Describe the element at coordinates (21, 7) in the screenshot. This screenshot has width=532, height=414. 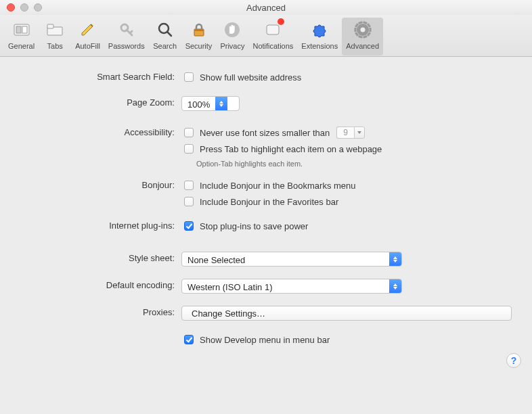
I see `traffic-lights` at that location.